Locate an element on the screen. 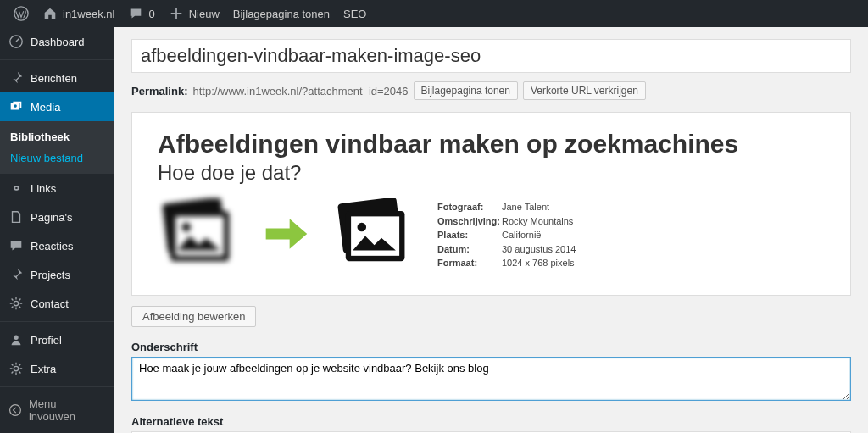  site-name-link: in1week.nl is located at coordinates (78, 14).